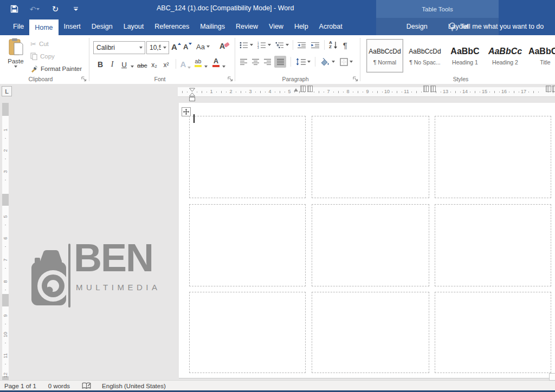  I want to click on style-heading-1: AaBbCHeading 1, so click(465, 56).